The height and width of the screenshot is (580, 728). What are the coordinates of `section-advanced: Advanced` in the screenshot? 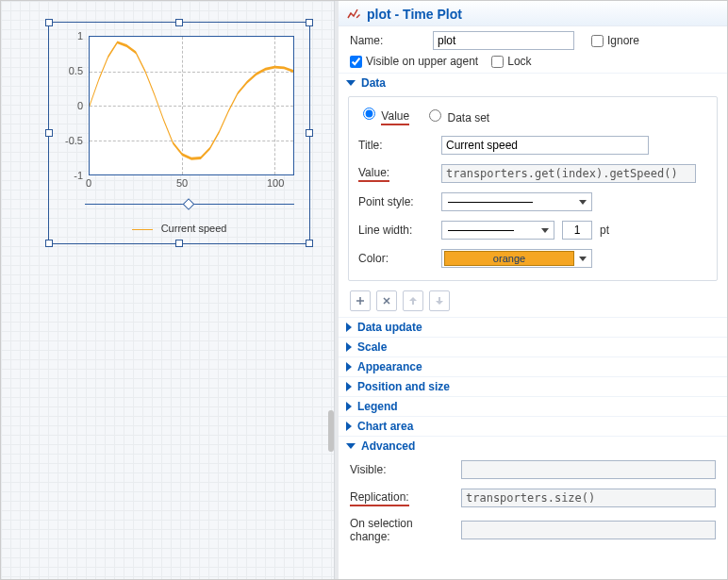 It's located at (533, 445).